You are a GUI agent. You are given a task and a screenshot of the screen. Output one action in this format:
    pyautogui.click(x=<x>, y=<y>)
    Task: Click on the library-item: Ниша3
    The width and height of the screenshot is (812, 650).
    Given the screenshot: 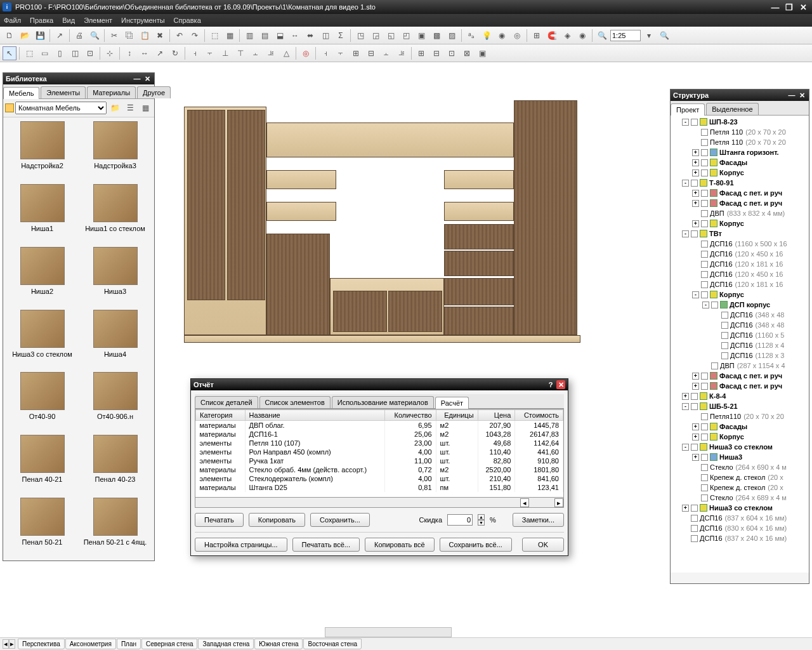 What is the action you would take?
    pyautogui.click(x=115, y=277)
    